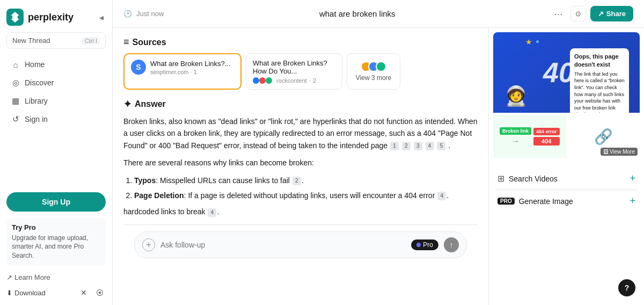 Image resolution: width=644 pixels, height=305 pixels. Describe the element at coordinates (546, 132) in the screenshot. I see `error-label: 404 error` at that location.